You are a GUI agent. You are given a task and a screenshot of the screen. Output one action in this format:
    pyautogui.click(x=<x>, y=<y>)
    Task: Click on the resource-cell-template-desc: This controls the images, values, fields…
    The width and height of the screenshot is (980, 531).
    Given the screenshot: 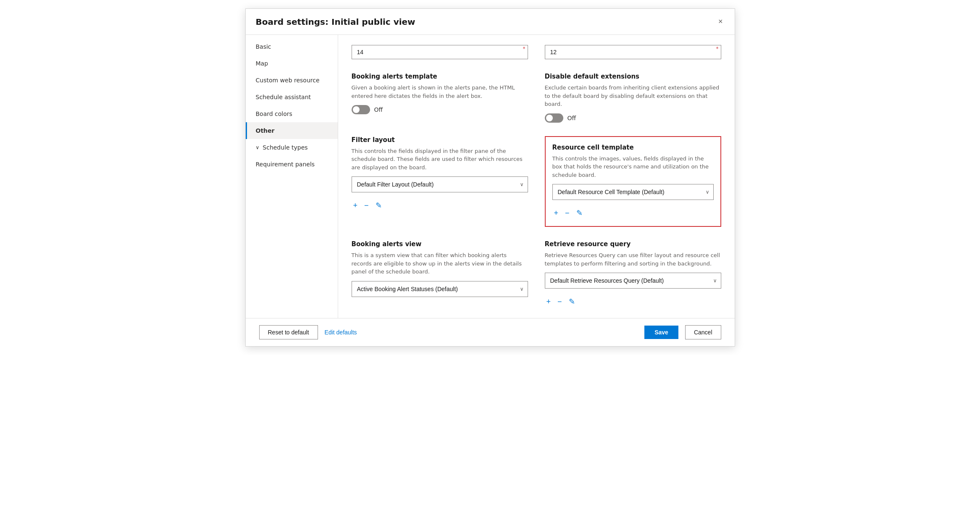 What is the action you would take?
    pyautogui.click(x=633, y=167)
    